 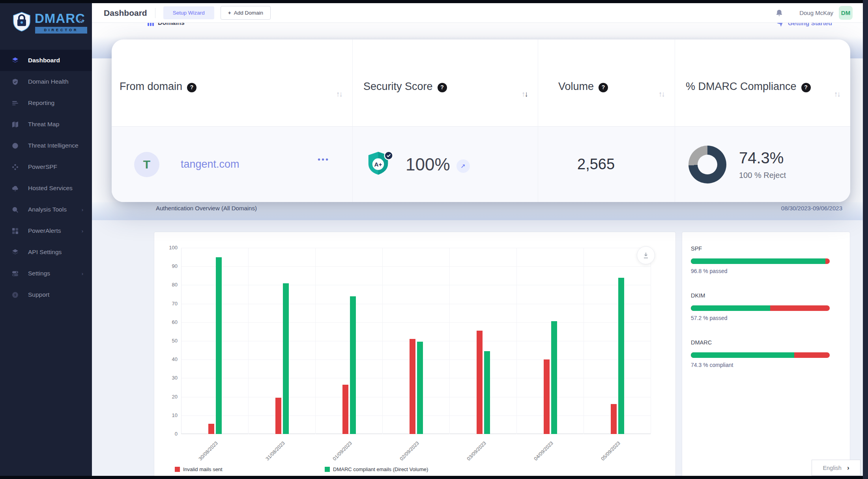 What do you see at coordinates (832, 468) in the screenshot?
I see `language-label: English` at bounding box center [832, 468].